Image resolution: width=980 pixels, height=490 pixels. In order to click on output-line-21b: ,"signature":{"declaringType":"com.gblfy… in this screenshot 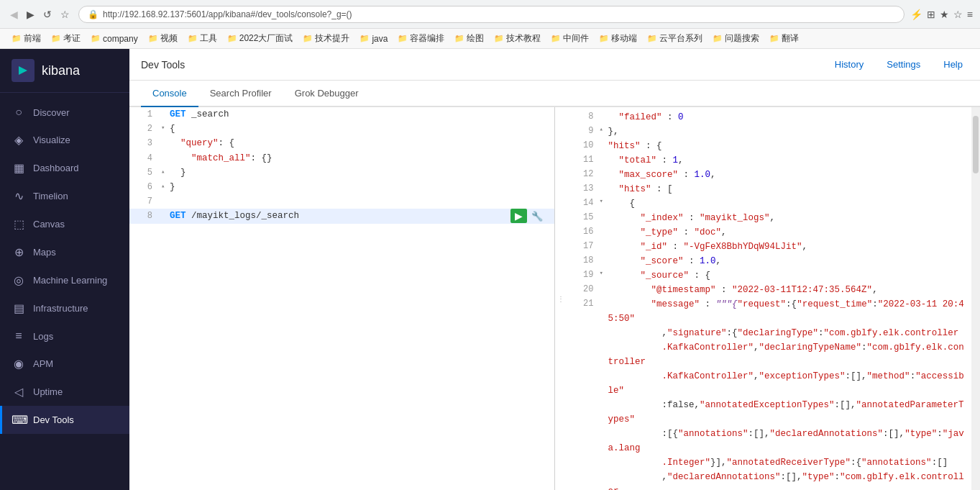, I will do `click(769, 333)`.